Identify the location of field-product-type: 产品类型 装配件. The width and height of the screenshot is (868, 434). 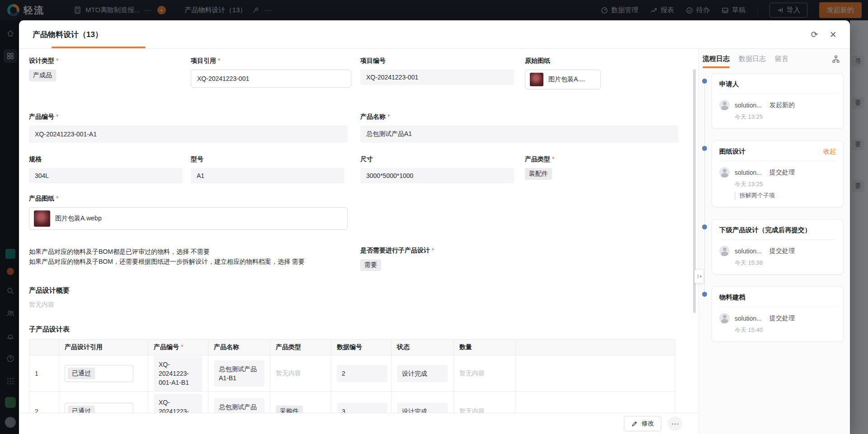
(605, 169).